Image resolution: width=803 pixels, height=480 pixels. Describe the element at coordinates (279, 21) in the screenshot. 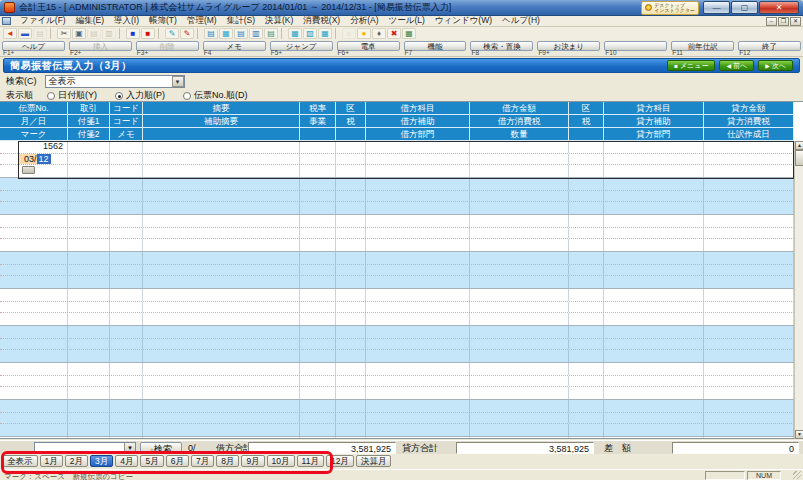

I see `menu-item-6: 決算(K)` at that location.